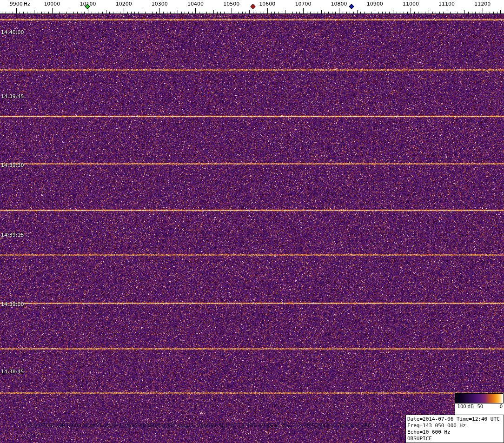 This screenshot has width=504, height=443. Describe the element at coordinates (455, 429) in the screenshot. I see `observation-info-box: Date=2014-07-06 Time=12:40 UTC Freq=143 …` at that location.